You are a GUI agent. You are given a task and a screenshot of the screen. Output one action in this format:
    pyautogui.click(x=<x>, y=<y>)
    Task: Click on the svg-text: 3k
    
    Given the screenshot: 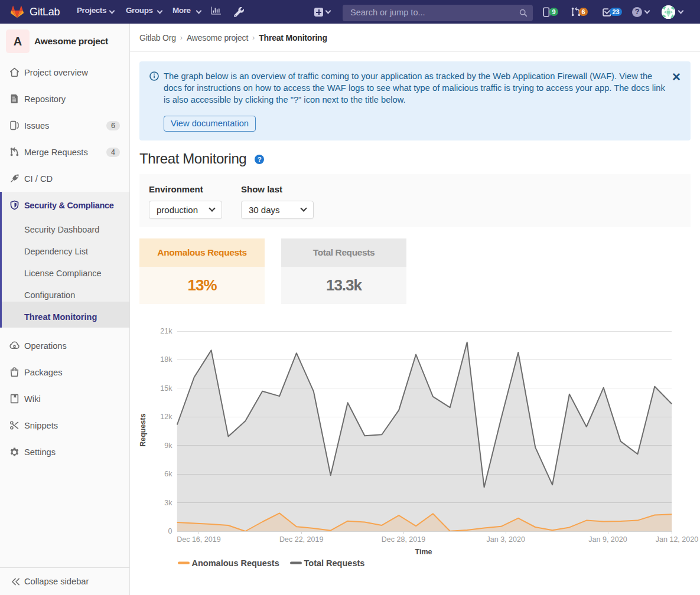 What is the action you would take?
    pyautogui.click(x=168, y=503)
    